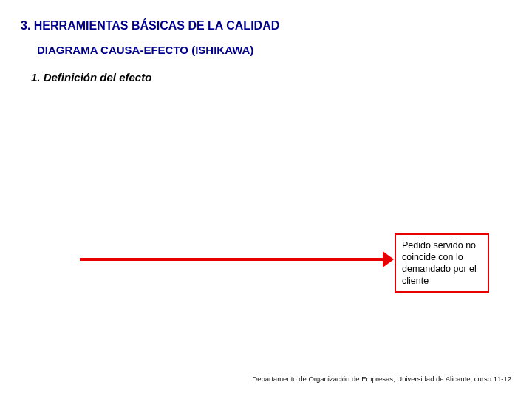 This screenshot has width=532, height=399. What do you see at coordinates (389, 259) in the screenshot?
I see `arrowhead-icon` at bounding box center [389, 259].